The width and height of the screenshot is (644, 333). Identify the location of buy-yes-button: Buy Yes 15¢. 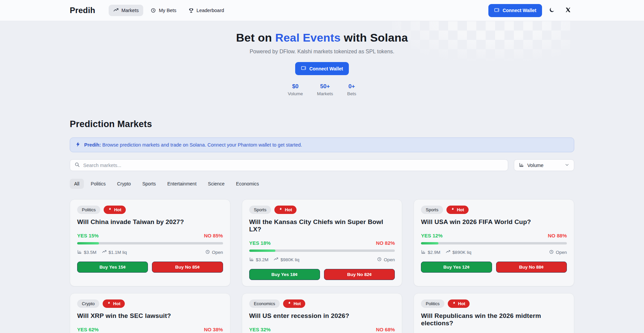
(113, 267).